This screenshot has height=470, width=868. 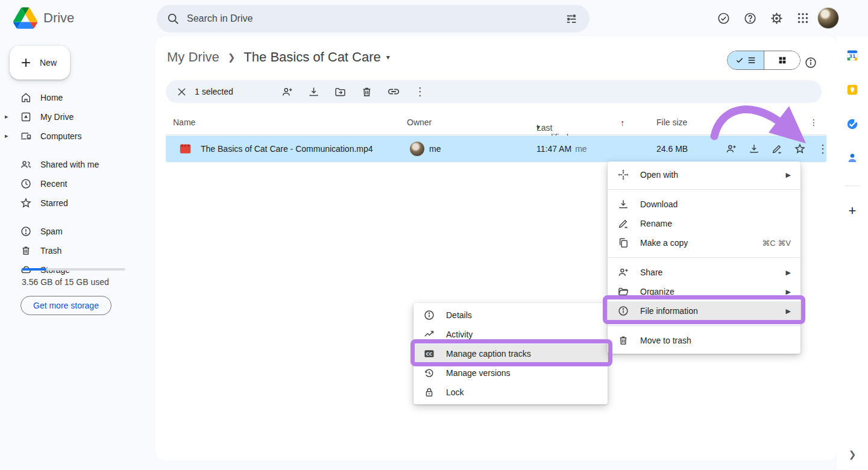 I want to click on file-row-selected: The Basics of Cat Care - Communication.m…, so click(x=496, y=149).